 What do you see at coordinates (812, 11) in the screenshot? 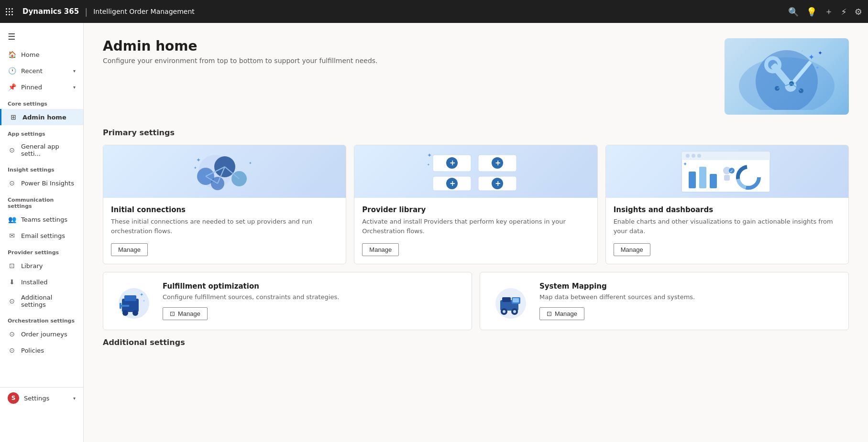
I see `help-icon: 💡` at bounding box center [812, 11].